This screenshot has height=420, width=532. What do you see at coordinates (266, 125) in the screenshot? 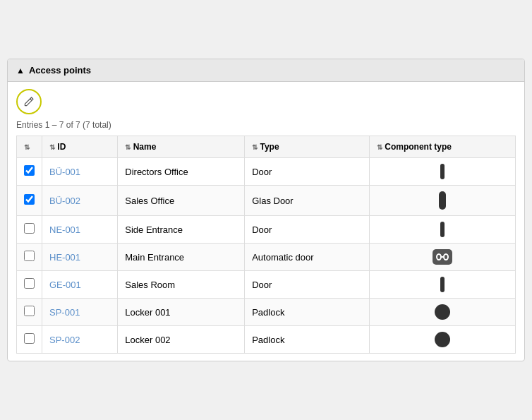
I see `entries-info: Entries 1 – 7 of 7 (7 total)` at bounding box center [266, 125].